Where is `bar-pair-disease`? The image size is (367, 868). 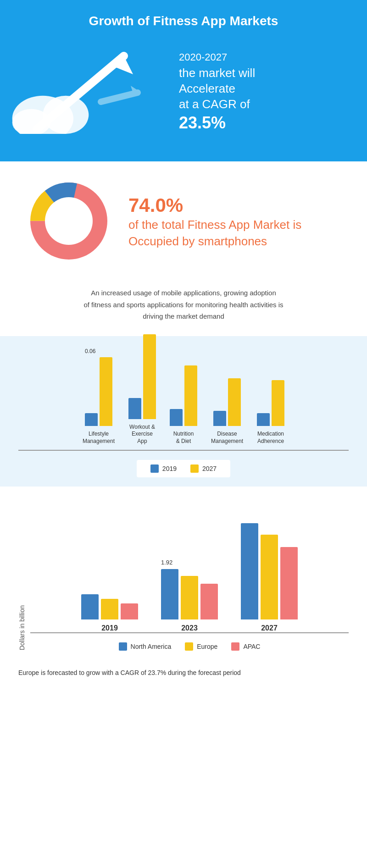 bar-pair-disease is located at coordinates (227, 402).